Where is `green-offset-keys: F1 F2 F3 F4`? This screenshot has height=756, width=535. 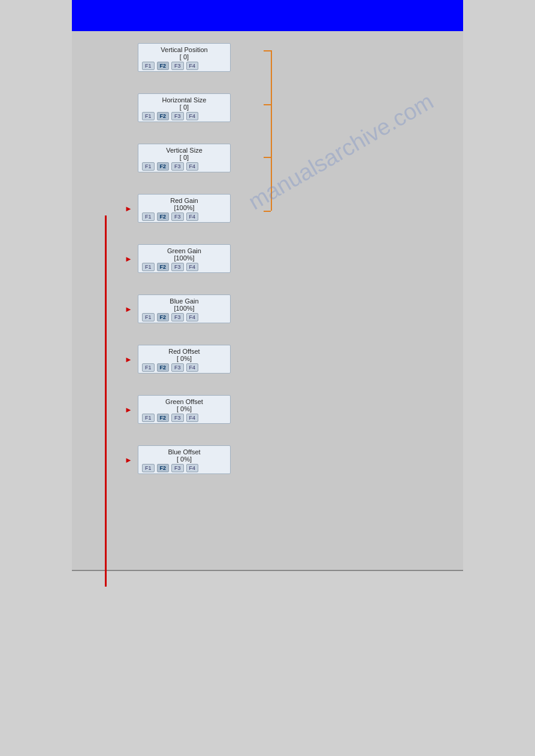
green-offset-keys: F1 F2 F3 F4 is located at coordinates (185, 418).